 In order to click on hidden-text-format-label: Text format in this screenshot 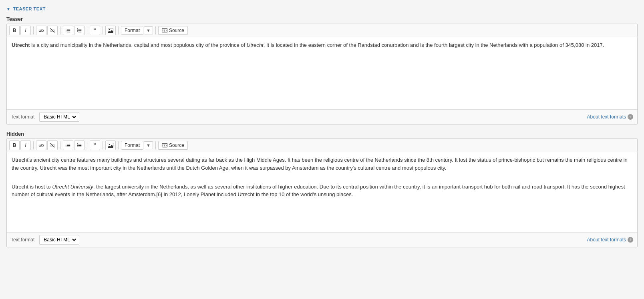, I will do `click(22, 240)`.